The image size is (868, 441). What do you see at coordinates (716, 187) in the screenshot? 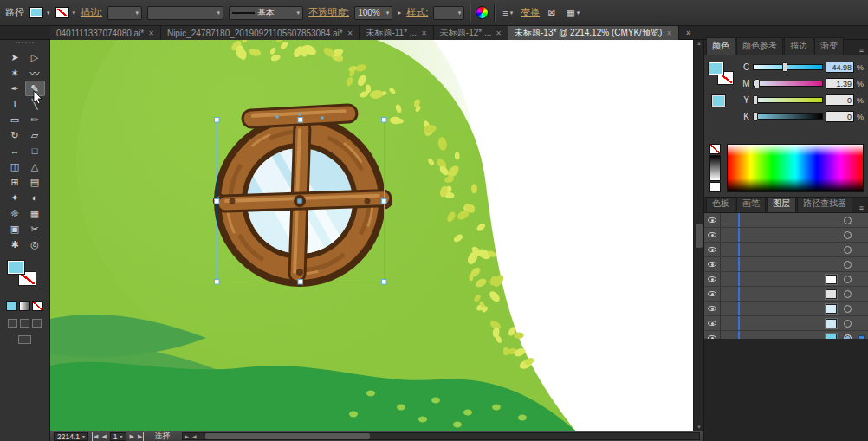
I see `white-swatch` at bounding box center [716, 187].